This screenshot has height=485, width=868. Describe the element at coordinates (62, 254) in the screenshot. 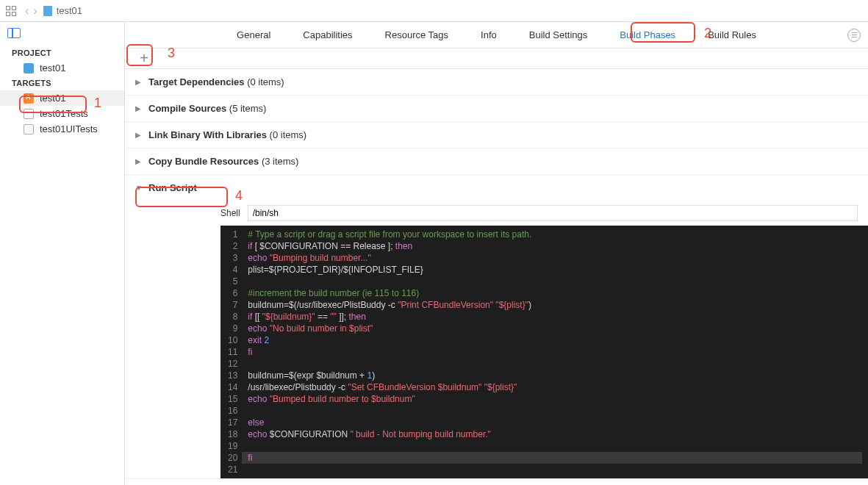

I see `sidebar: PROJECT test01 TARGETS test01test01Tests…` at that location.